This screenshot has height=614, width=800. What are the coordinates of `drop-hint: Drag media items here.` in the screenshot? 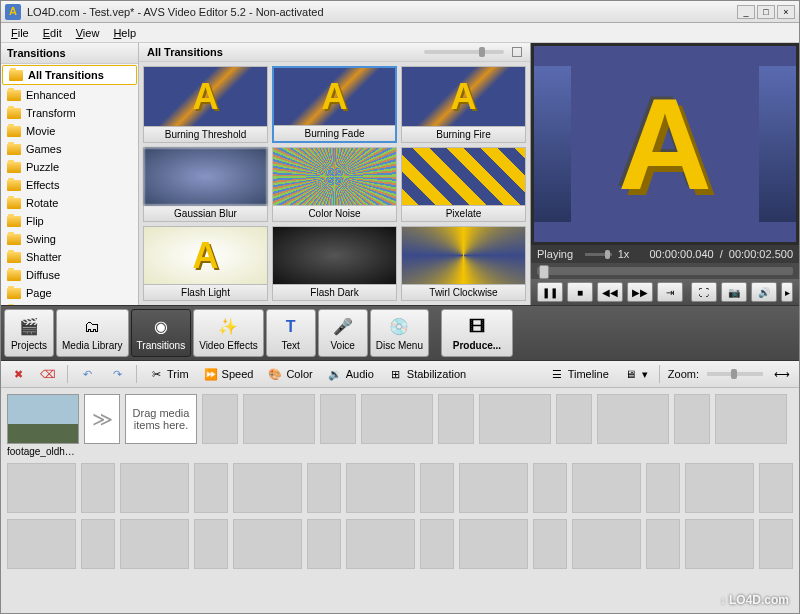 It's located at (161, 419).